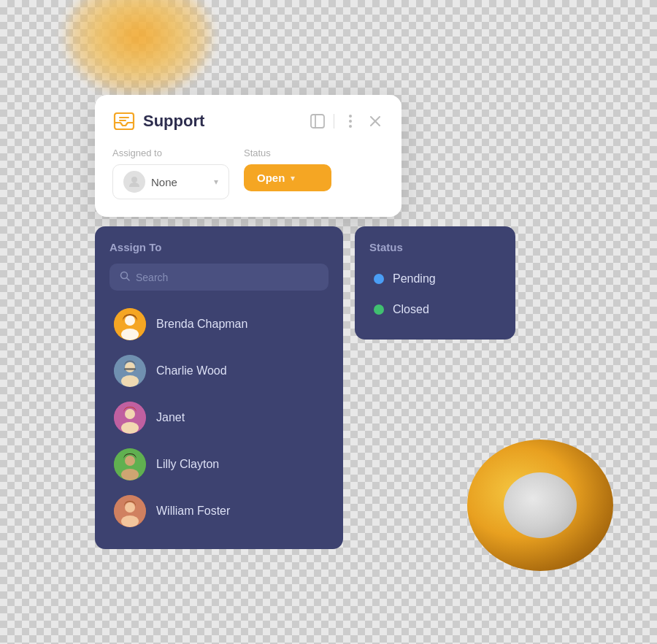 This screenshot has height=644, width=657. Describe the element at coordinates (288, 178) in the screenshot. I see `status-select-button: Open ▾` at that location.